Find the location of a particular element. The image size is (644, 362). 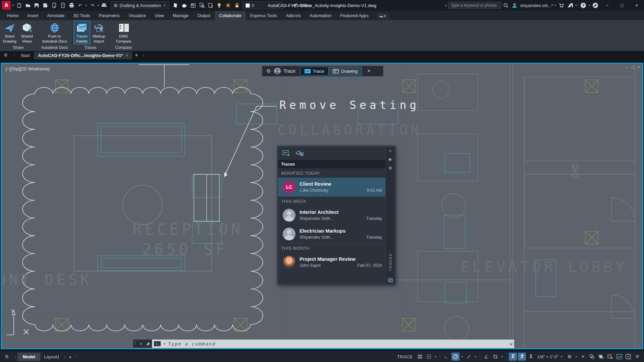

ortho-mode-toggle: ∟ is located at coordinates (446, 357).